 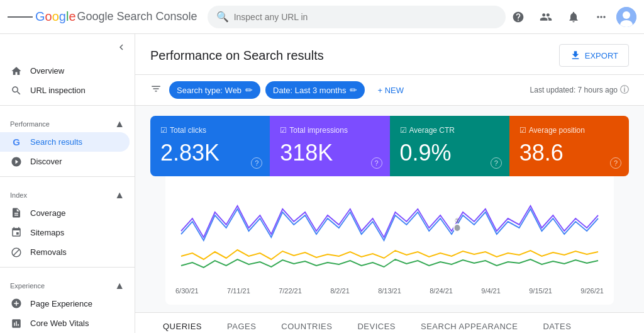 I want to click on date-label-3: 8/2/21, so click(x=340, y=291).